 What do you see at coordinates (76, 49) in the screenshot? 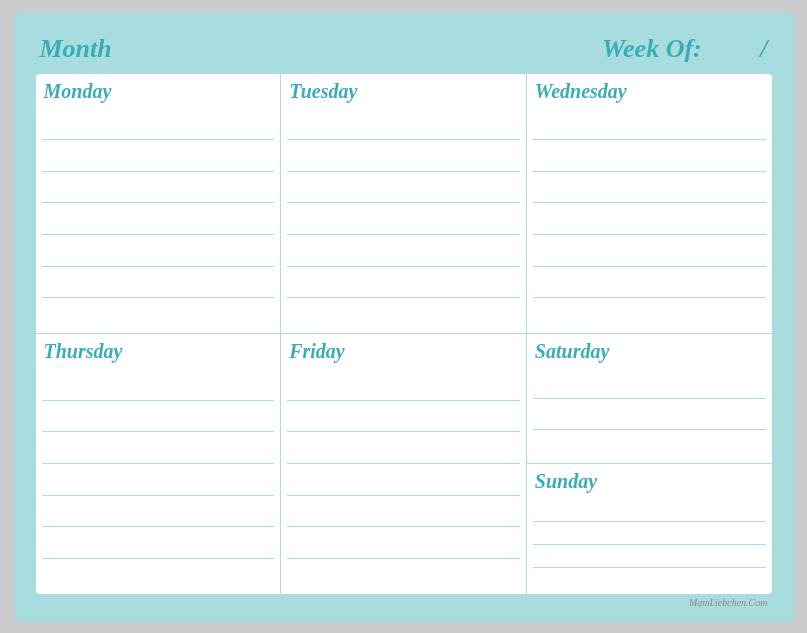
I see `month-label: Month` at bounding box center [76, 49].